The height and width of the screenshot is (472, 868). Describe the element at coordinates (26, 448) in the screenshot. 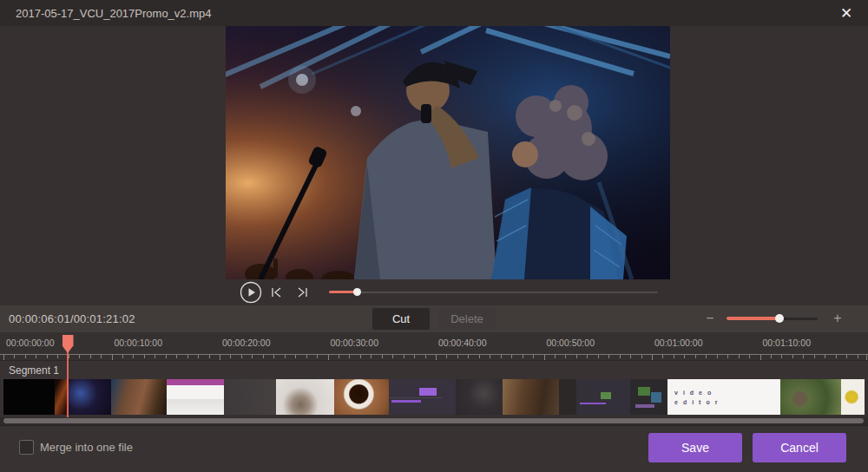

I see `merge-checkbox` at that location.